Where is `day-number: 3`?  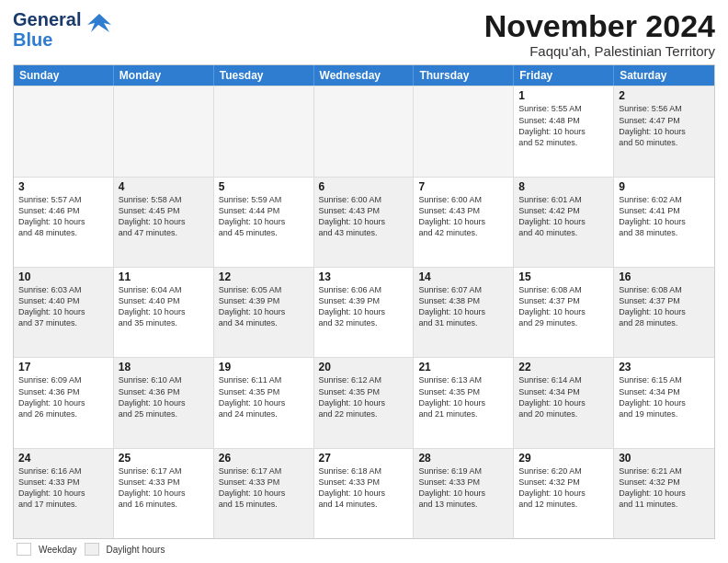
day-number: 3 is located at coordinates (63, 187).